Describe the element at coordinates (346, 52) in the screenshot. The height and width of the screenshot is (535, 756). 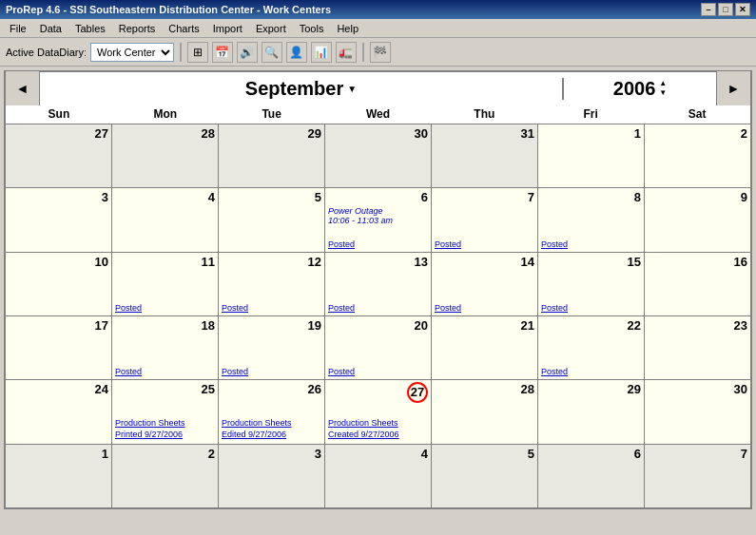
I see `toolbar-icon-truck: 🚛` at that location.